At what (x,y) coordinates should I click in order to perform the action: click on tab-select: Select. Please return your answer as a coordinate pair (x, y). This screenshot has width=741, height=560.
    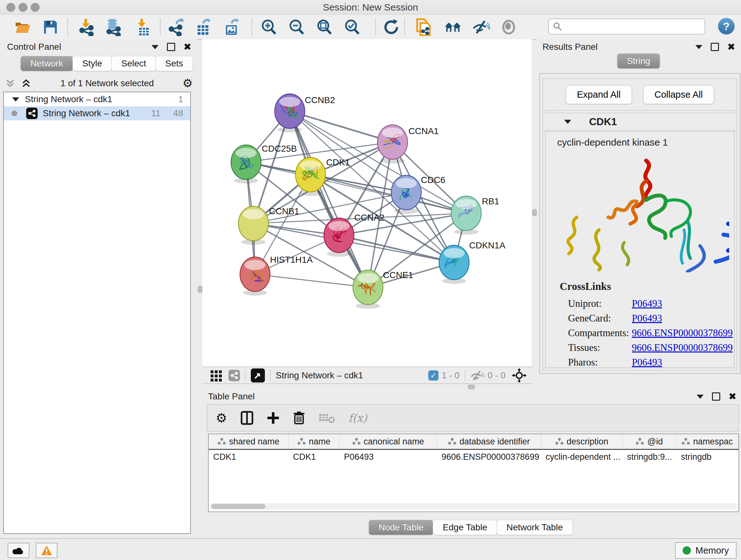
    Looking at the image, I should click on (134, 64).